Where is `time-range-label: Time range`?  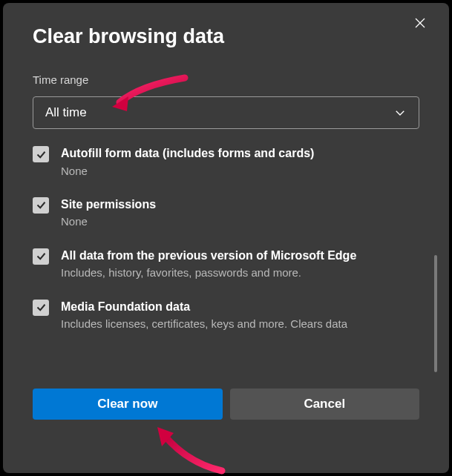 time-range-label: Time range is located at coordinates (226, 80).